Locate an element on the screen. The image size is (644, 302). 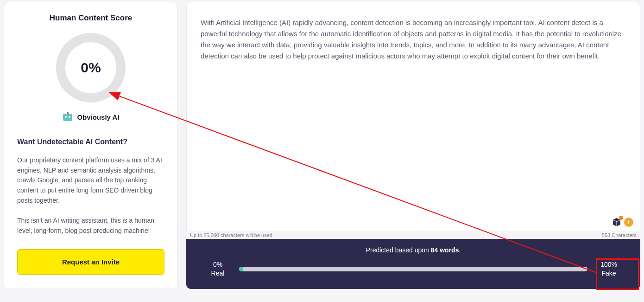
prediction-track is located at coordinates (413, 269).